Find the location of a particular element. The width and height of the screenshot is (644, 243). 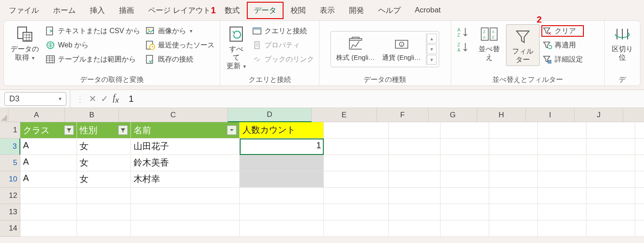

col-header-D: D is located at coordinates (270, 115).